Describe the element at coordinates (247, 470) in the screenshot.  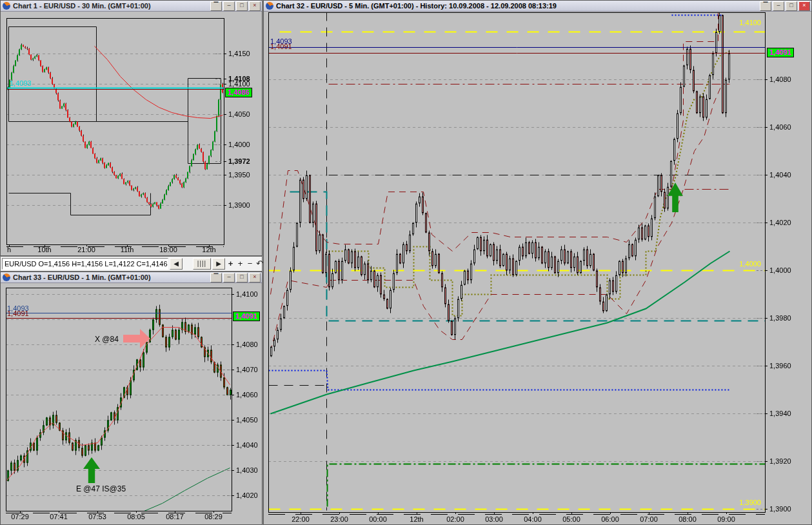
I see `price-axis-label: 1,4030` at that location.